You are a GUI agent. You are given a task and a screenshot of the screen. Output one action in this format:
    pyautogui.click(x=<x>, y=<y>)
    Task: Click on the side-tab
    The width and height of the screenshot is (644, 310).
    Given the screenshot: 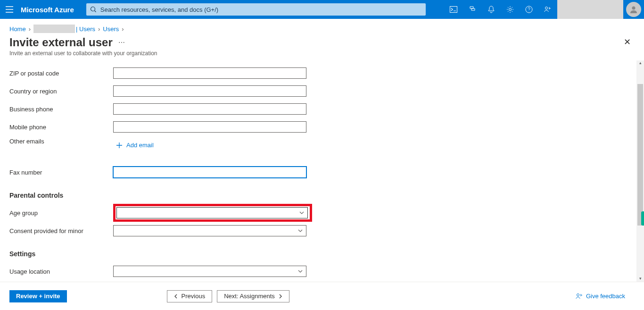 What is the action you would take?
    pyautogui.click(x=643, y=218)
    